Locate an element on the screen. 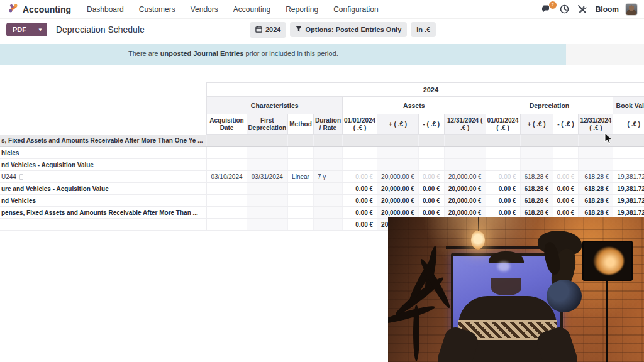  group-header-depreciation: Depreciation is located at coordinates (550, 106).